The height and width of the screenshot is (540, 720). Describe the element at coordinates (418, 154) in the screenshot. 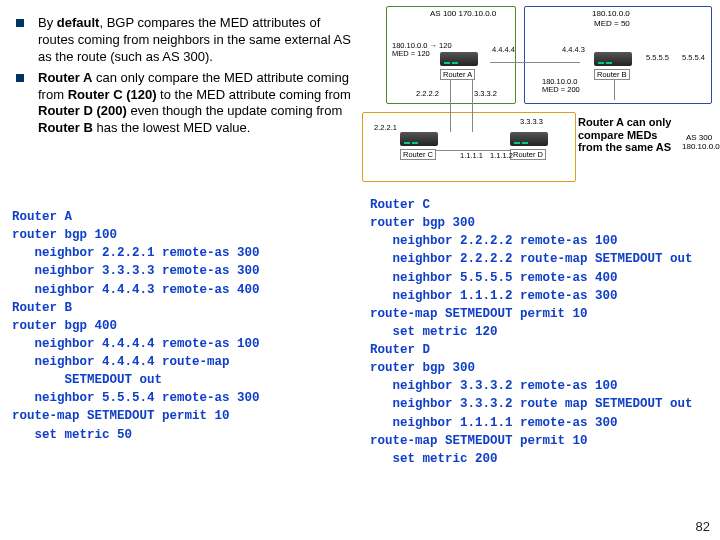

I see `router-c-label: Router C` at that location.